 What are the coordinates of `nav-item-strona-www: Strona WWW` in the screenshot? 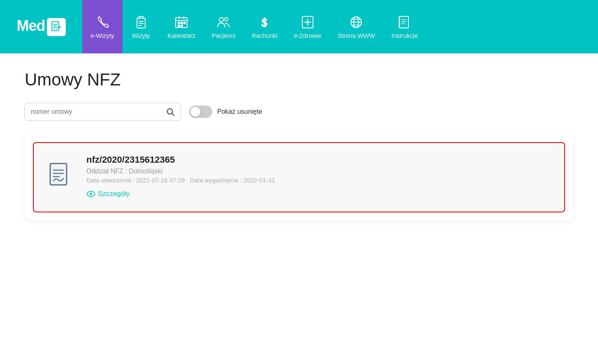 It's located at (356, 27).